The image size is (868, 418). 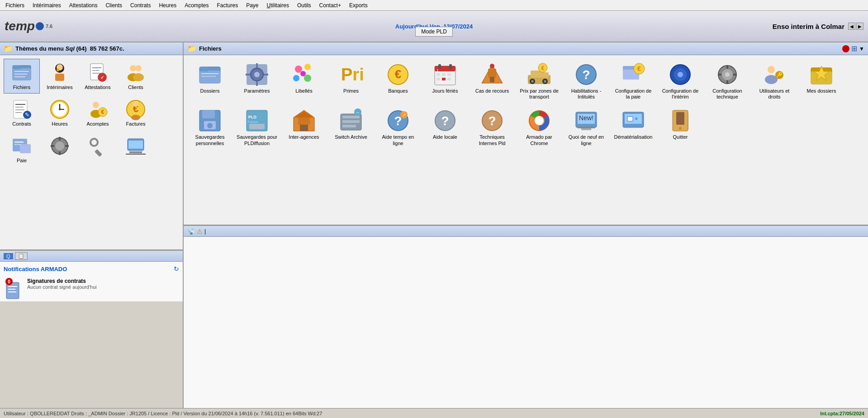 I want to click on theme-attestations: ✓ Attestations, so click(x=98, y=76).